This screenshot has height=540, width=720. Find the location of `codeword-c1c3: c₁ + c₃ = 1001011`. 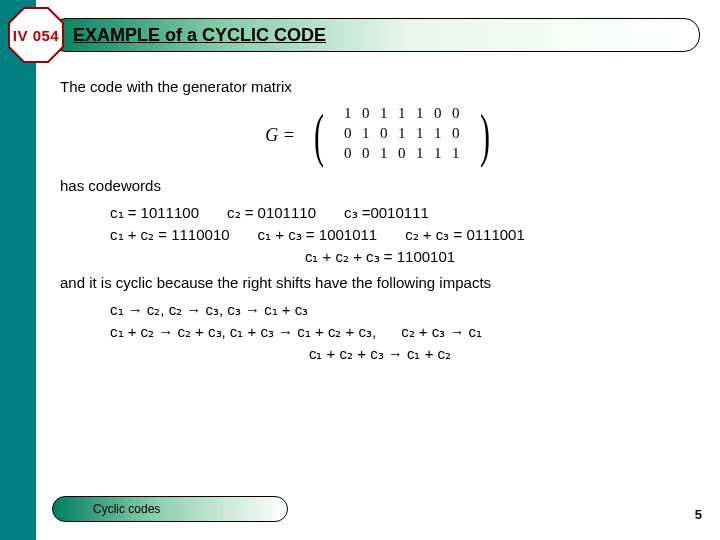

codeword-c1c3: c₁ + c₃ = 1001011 is located at coordinates (318, 235).